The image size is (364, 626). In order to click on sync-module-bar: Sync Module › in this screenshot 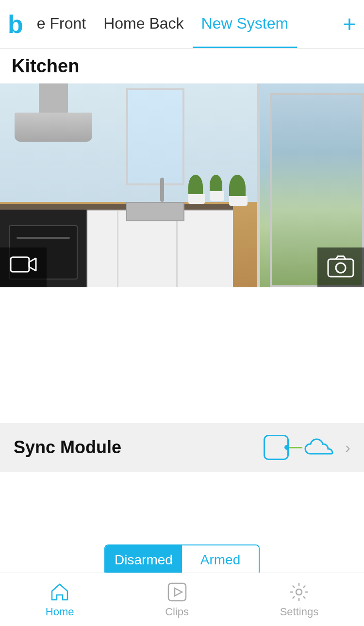, I will do `click(182, 447)`.